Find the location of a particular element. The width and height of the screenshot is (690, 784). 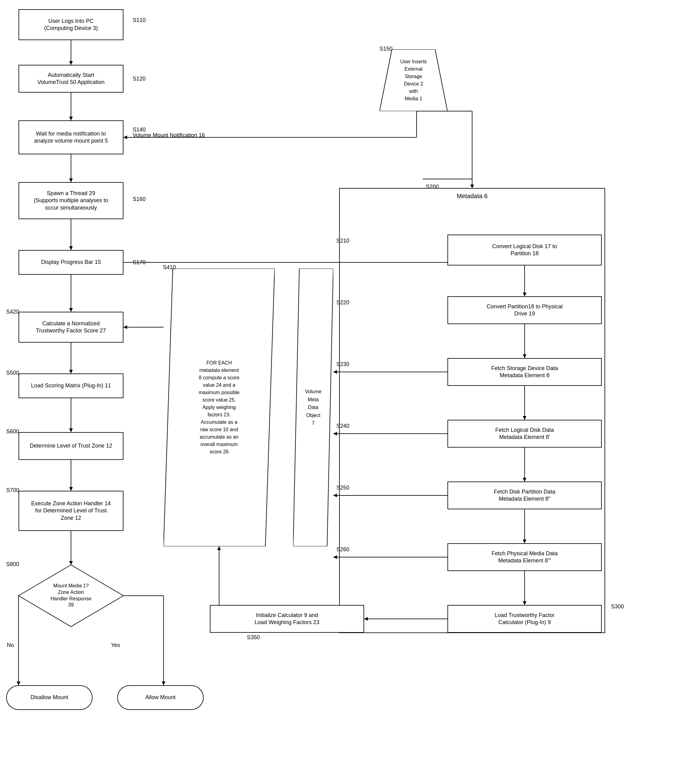

determine-trust-node: Determine Level of Trust Zone 12 is located at coordinates (71, 446).